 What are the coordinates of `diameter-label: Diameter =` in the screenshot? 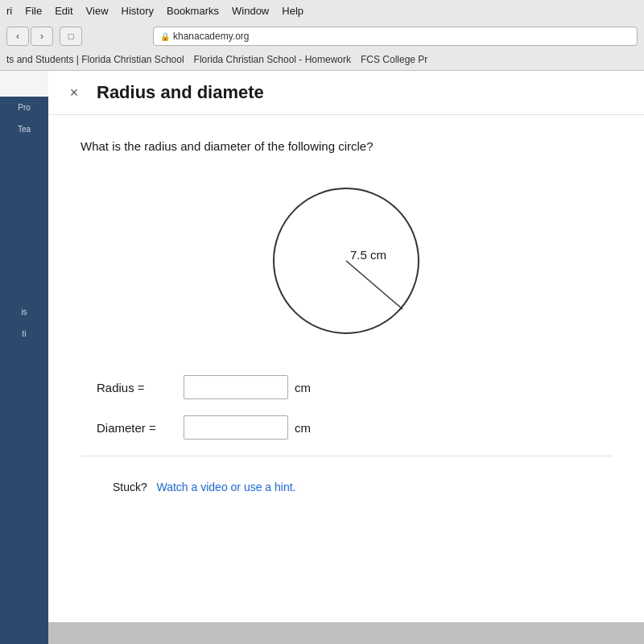 It's located at (137, 428).